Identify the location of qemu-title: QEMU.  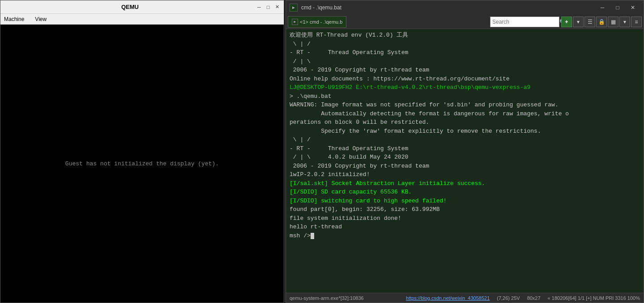
(130, 7).